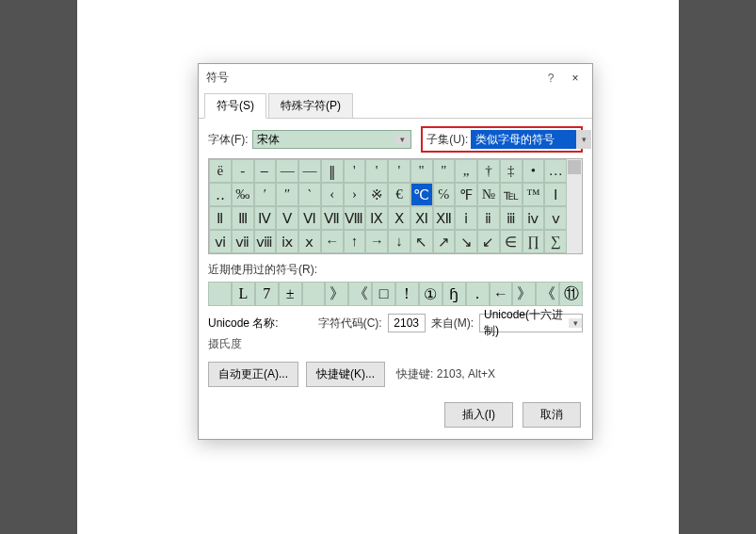  Describe the element at coordinates (555, 171) in the screenshot. I see `symbol-cell: …` at that location.